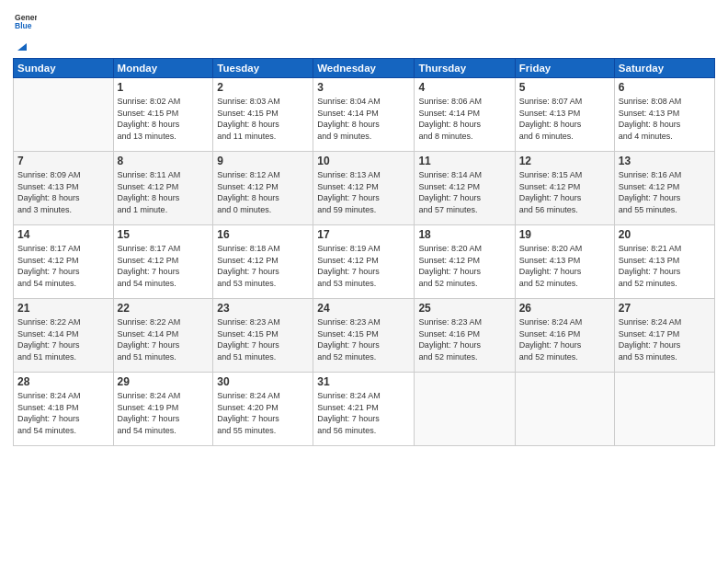 This screenshot has height=563, width=728. What do you see at coordinates (164, 192) in the screenshot?
I see `day-info: Sunrise: 8:11 AM Sunset: 4:12 PM Dayligh…` at bounding box center [164, 192].